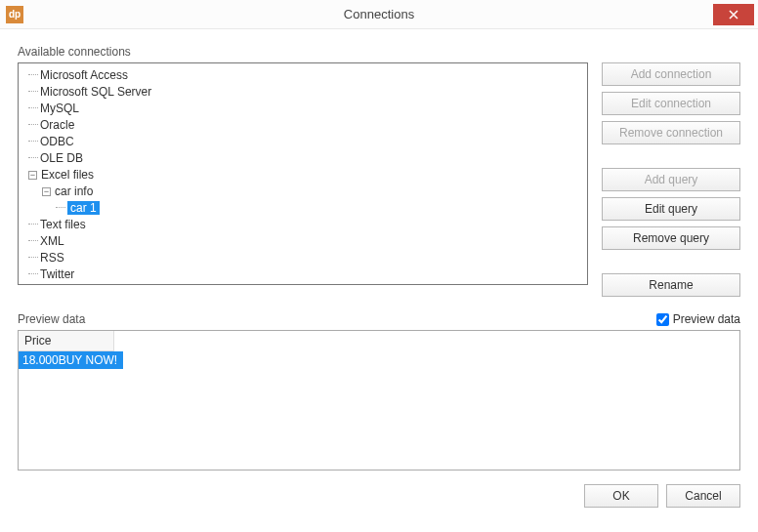 Image resolution: width=758 pixels, height=532 pixels. I want to click on titlebar: dp Connections, so click(379, 15).